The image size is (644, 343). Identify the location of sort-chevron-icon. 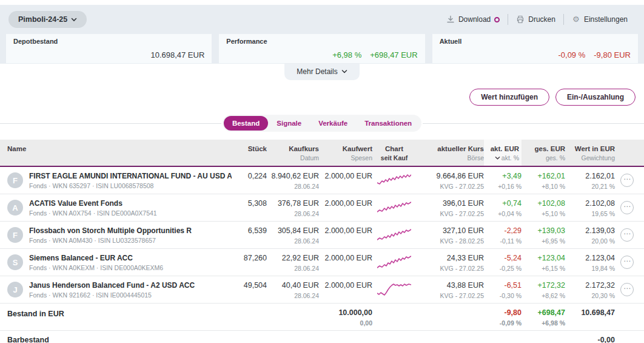
(497, 158).